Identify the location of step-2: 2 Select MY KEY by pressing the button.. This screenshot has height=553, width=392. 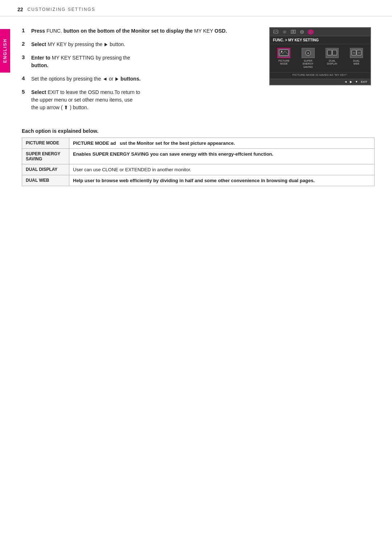
(140, 44).